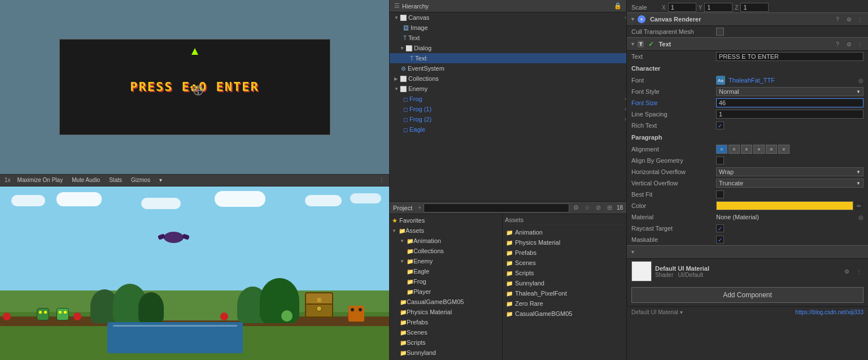 The height and width of the screenshot is (360, 868). I want to click on font-size-input, so click(790, 103).